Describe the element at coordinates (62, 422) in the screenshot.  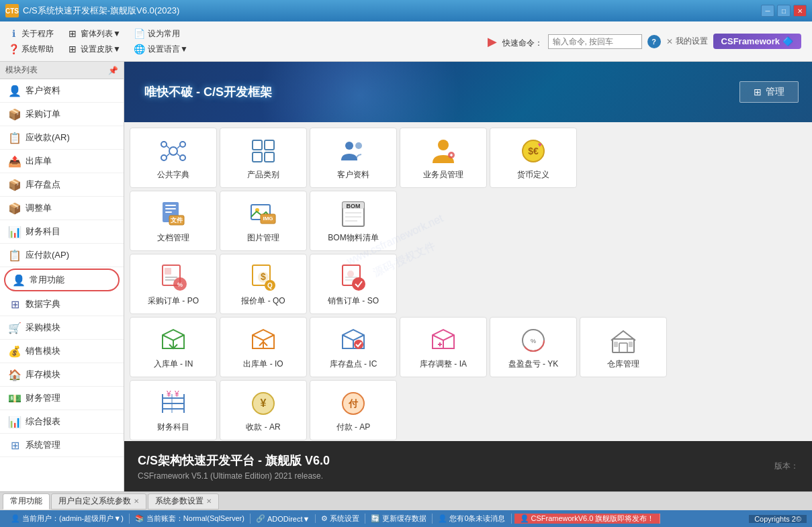
I see `sidebar-item-reports: 📊 综合报表` at that location.